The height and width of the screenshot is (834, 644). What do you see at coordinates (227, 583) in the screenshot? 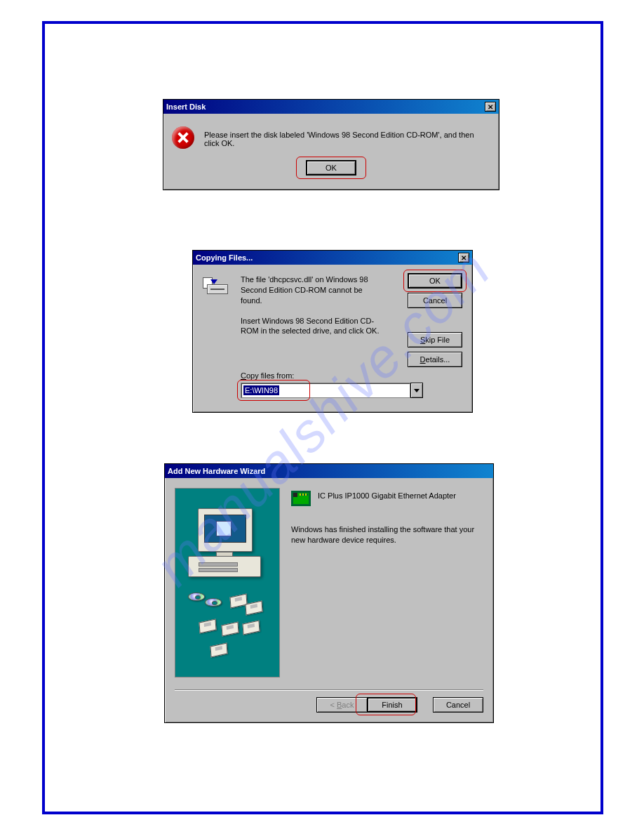
I see `wizard-image` at bounding box center [227, 583].